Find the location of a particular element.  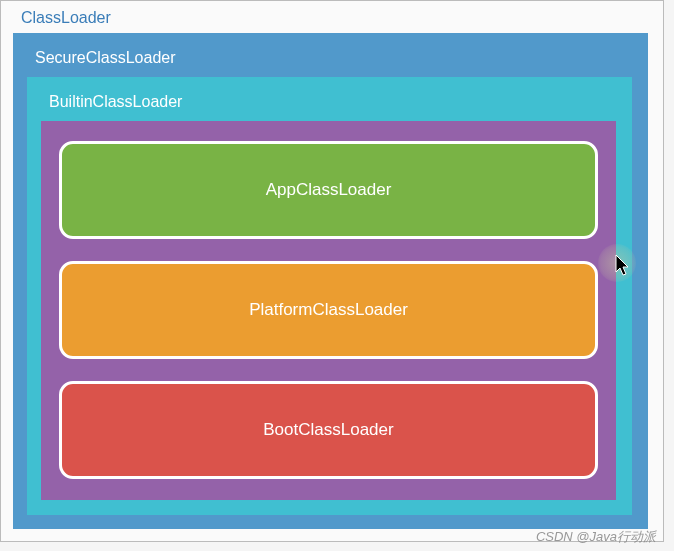

boot-classloader-box: BootClassLoader is located at coordinates (328, 430).